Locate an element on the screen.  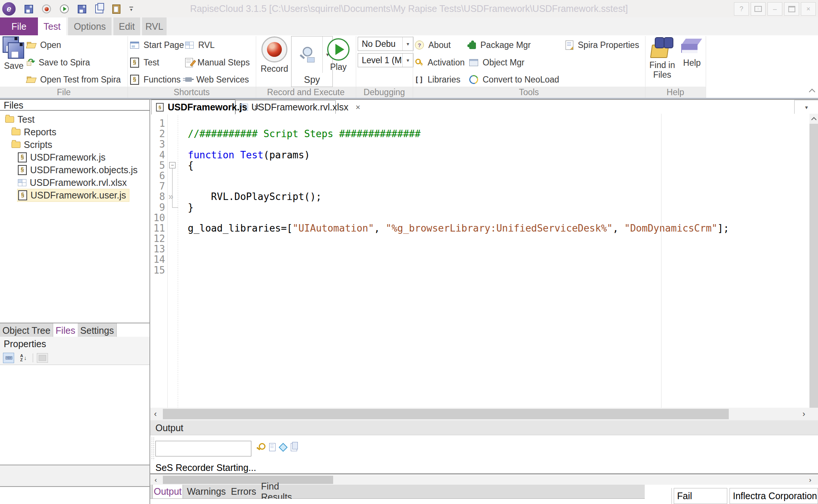
save-as-icon is located at coordinates (82, 9).